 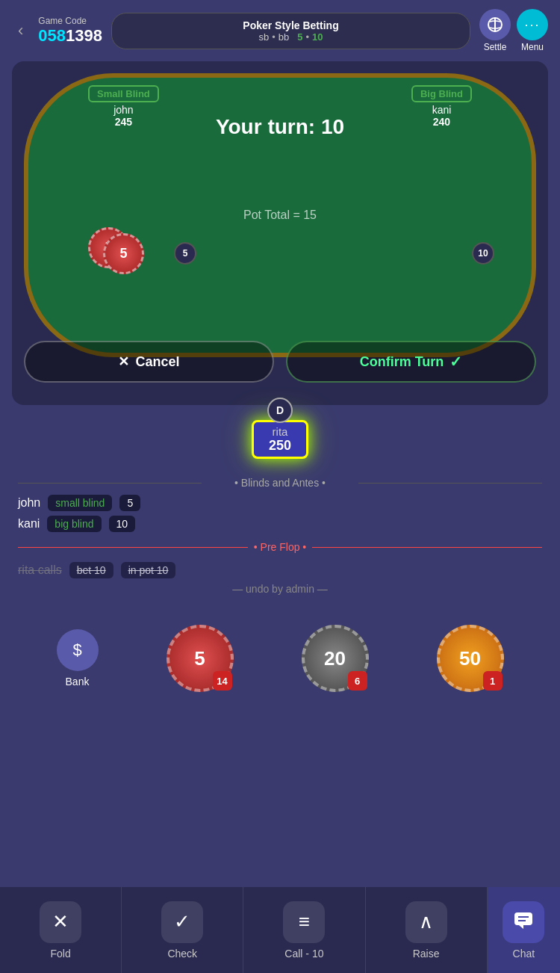 I want to click on betting-area: $ Bank 5 14 20 6 50 1, so click(x=280, y=658).